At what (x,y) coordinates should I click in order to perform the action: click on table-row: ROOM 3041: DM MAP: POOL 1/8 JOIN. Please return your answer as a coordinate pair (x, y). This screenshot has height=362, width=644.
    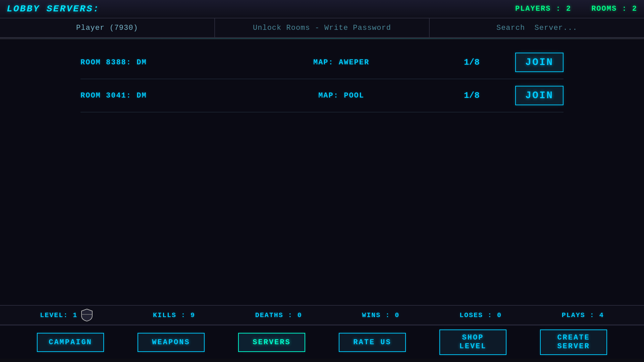
    Looking at the image, I should click on (322, 96).